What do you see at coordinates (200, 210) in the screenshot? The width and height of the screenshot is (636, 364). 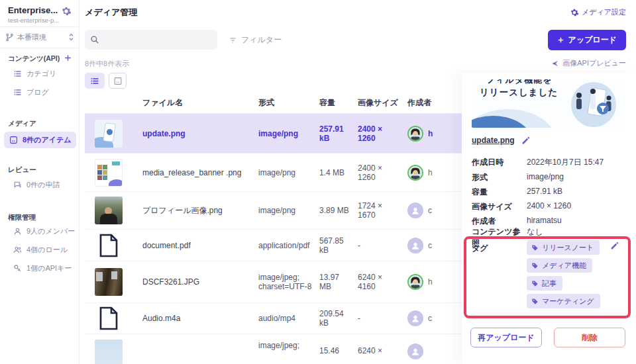 I see `file-name: プロフィール画像.png` at bounding box center [200, 210].